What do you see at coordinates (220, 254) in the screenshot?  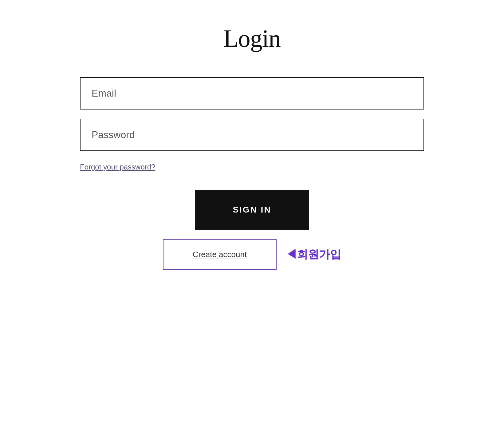 I see `create-account-button: Create account` at bounding box center [220, 254].